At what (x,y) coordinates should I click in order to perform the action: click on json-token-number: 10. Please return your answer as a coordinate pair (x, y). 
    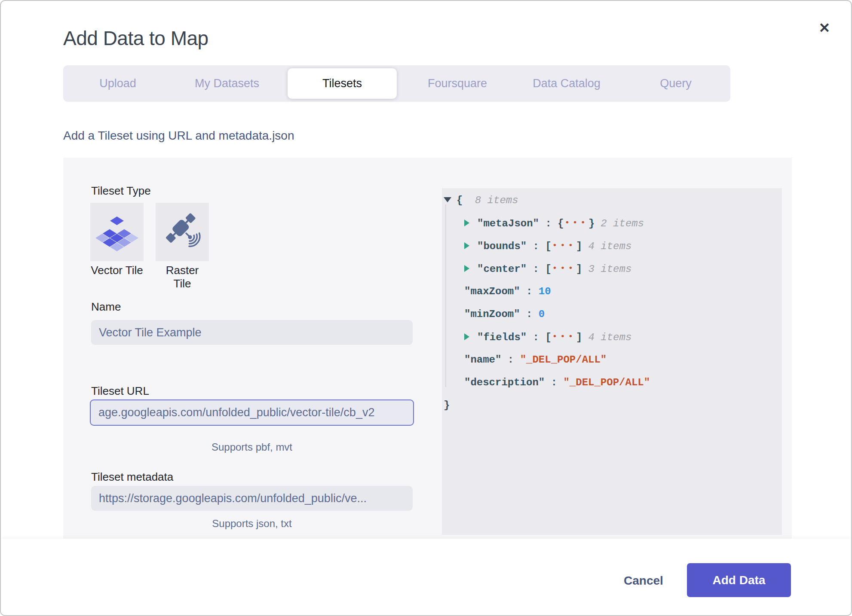
    Looking at the image, I should click on (545, 291).